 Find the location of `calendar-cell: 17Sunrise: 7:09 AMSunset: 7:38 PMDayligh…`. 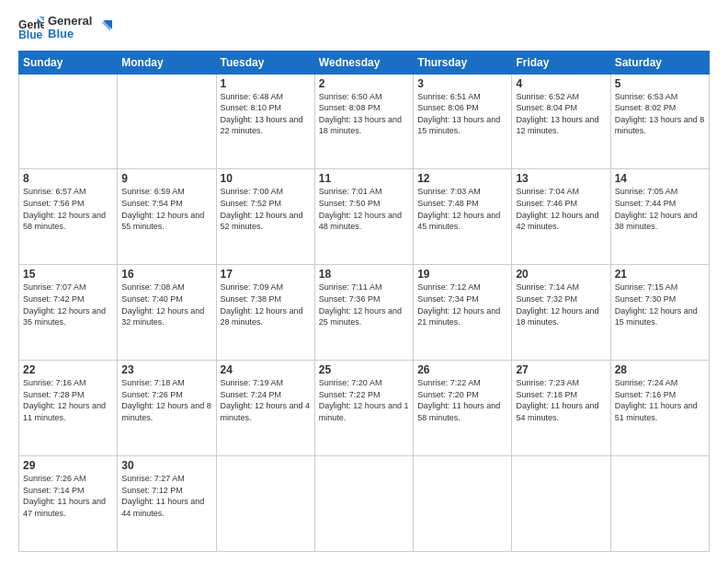

calendar-cell: 17Sunrise: 7:09 AMSunset: 7:38 PMDayligh… is located at coordinates (265, 313).